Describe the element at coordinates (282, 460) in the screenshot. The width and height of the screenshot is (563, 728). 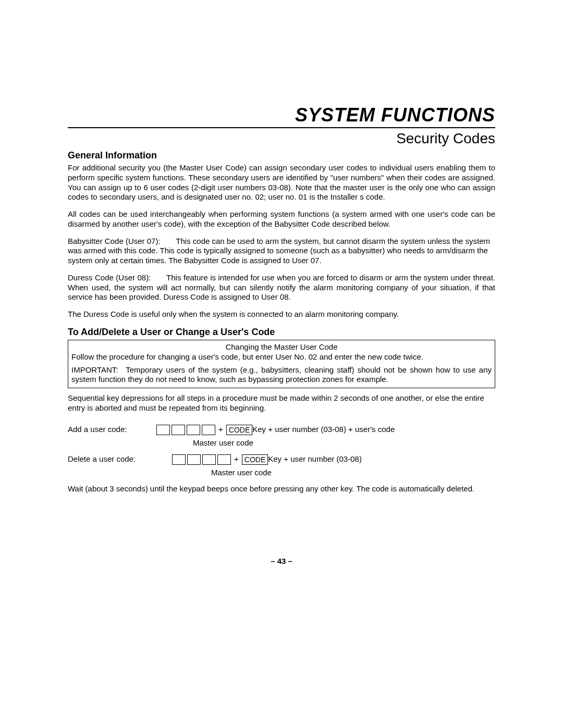
I see `delete-user-row: Delete a user code: + CODE Key + user nu…` at that location.